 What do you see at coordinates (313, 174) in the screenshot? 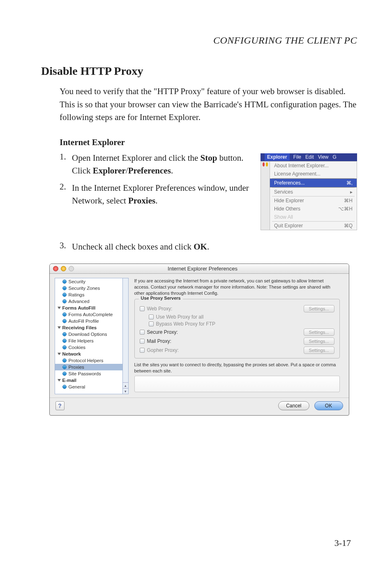
I see `menu-license: License Agreement...` at bounding box center [313, 174].